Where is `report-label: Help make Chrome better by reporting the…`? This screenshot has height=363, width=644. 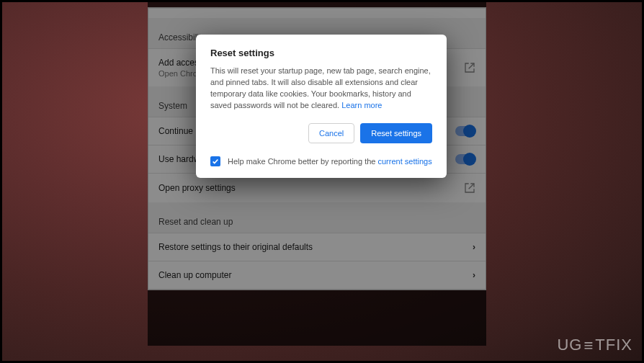
report-label: Help make Chrome better by reporting the… is located at coordinates (330, 161).